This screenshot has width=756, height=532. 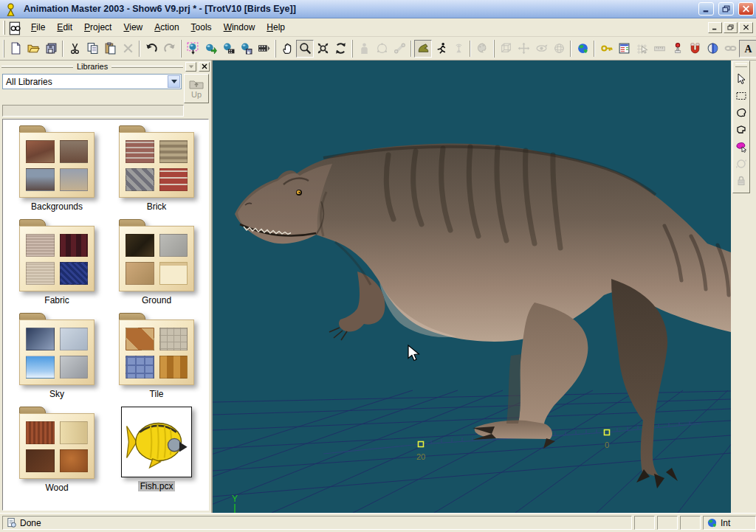 I want to click on new-icon, so click(x=16, y=49).